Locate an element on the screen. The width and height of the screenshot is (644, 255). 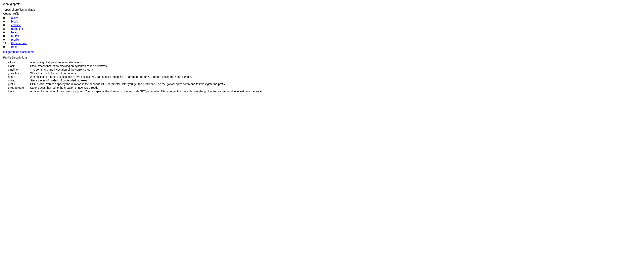
page-path: /debug/pprof/ is located at coordinates (322, 4).